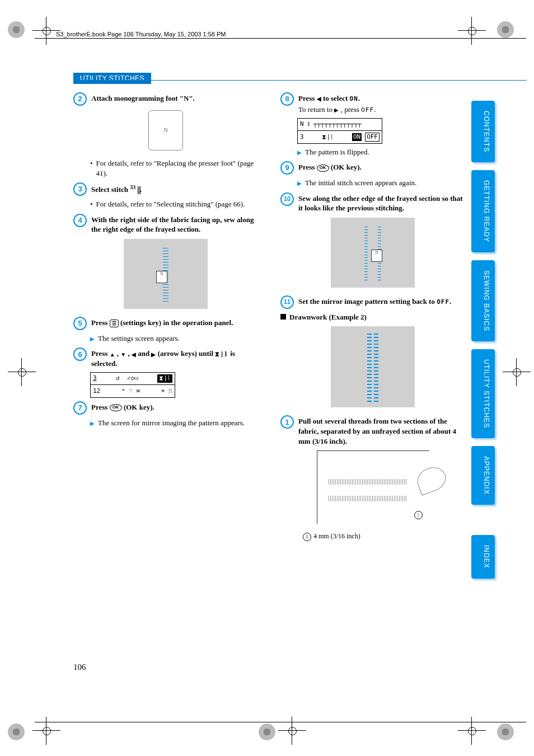 The image size is (534, 756). What do you see at coordinates (381, 183) in the screenshot?
I see `result-note: ▶ The initial stitch screen appears agai…` at bounding box center [381, 183].